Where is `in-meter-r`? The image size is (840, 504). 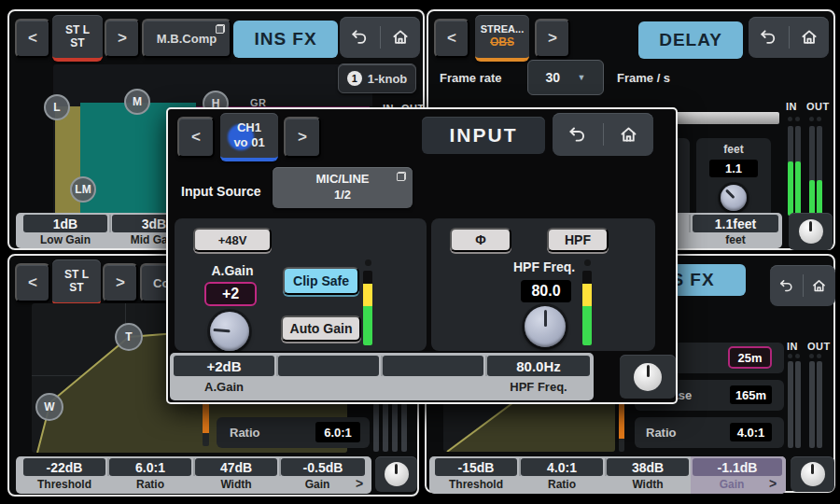 in-meter-r is located at coordinates (385, 427).